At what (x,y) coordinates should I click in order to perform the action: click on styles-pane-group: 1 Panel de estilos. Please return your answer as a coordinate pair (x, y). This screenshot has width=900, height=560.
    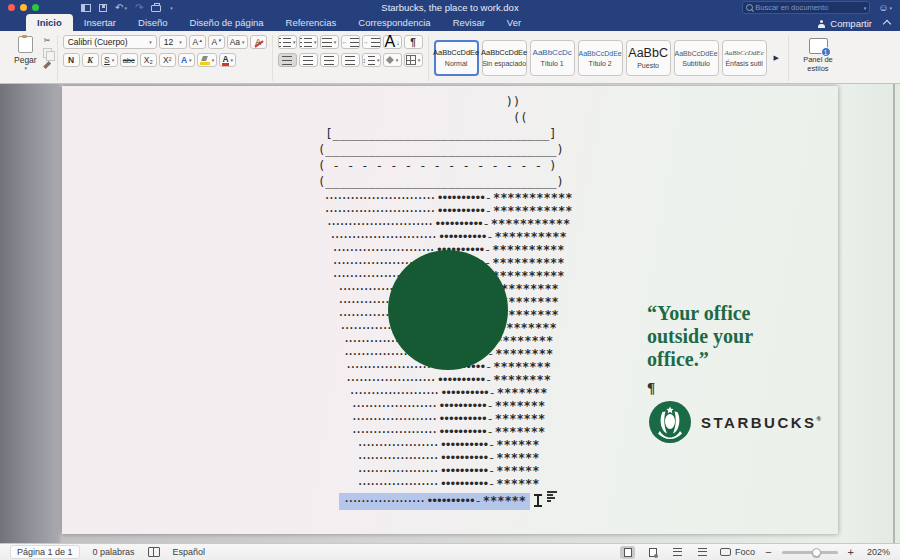
    Looking at the image, I should click on (818, 58).